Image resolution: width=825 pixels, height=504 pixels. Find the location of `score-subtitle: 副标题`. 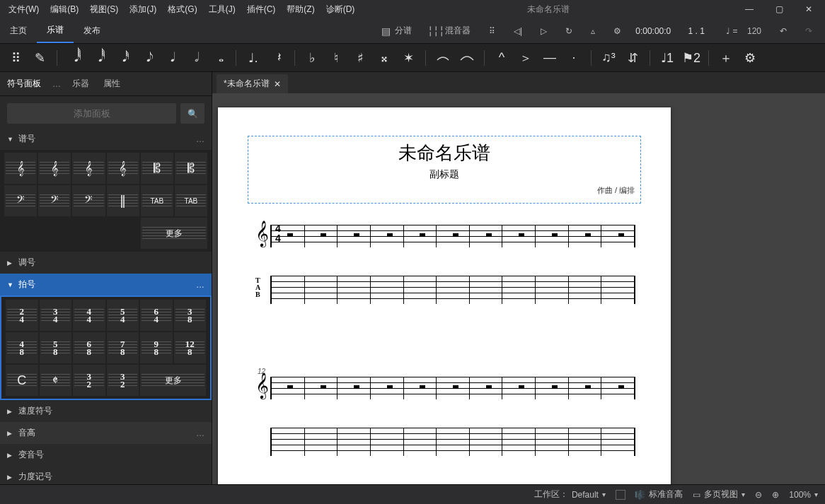

score-subtitle: 副标题 is located at coordinates (444, 175).